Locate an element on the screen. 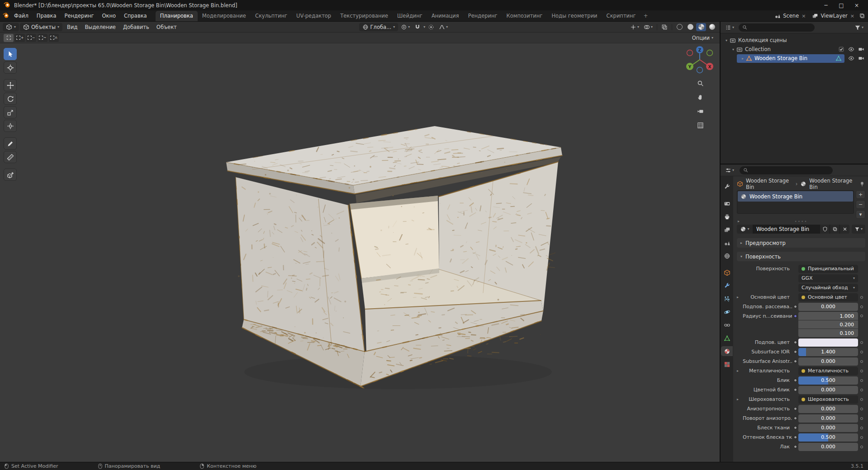  slider-10: 0.500 is located at coordinates (828, 381).